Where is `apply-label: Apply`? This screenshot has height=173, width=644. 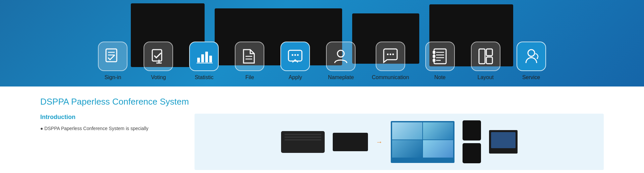 apply-label: Apply is located at coordinates (295, 77).